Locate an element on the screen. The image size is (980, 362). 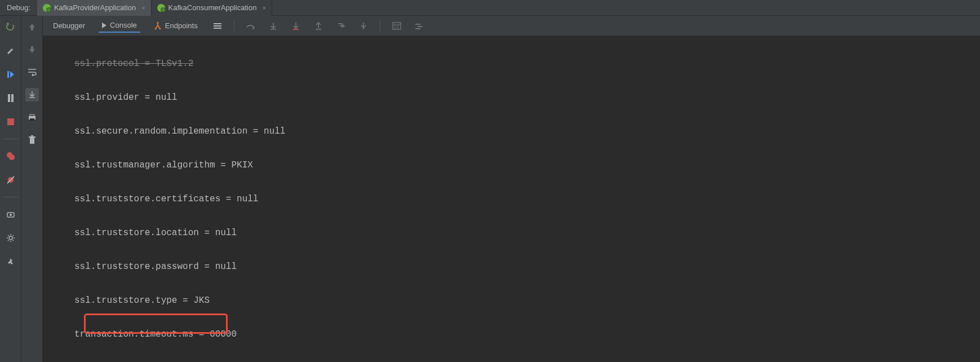
debugger-tab-label: Debugger is located at coordinates (69, 26).